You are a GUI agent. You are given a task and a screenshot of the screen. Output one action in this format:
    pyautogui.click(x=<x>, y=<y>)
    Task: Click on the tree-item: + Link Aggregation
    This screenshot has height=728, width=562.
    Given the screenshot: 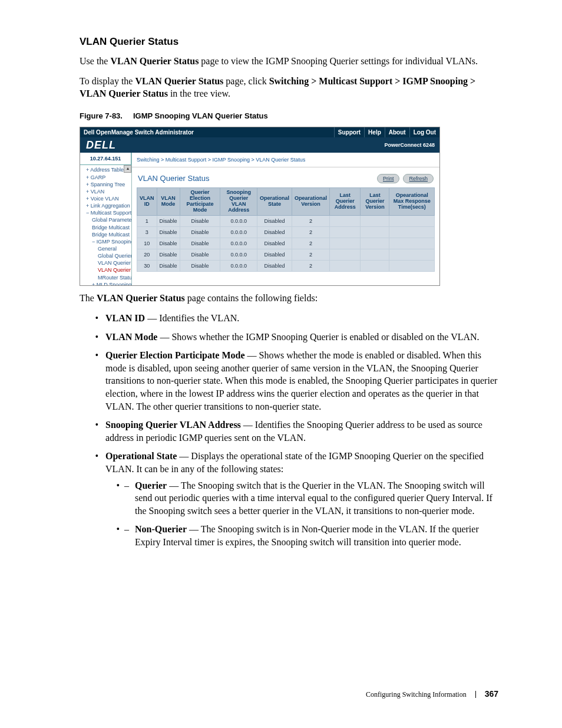 What is the action you would take?
    pyautogui.click(x=107, y=206)
    